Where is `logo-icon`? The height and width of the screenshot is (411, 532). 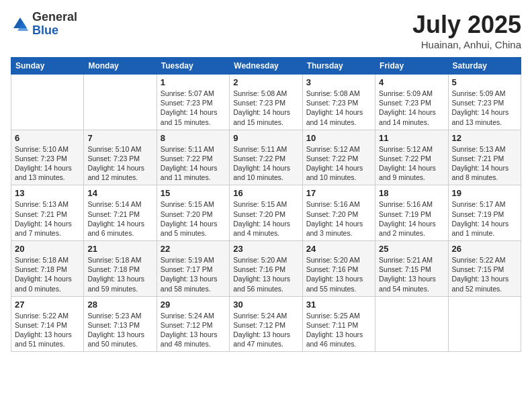
logo-icon is located at coordinates (20, 24).